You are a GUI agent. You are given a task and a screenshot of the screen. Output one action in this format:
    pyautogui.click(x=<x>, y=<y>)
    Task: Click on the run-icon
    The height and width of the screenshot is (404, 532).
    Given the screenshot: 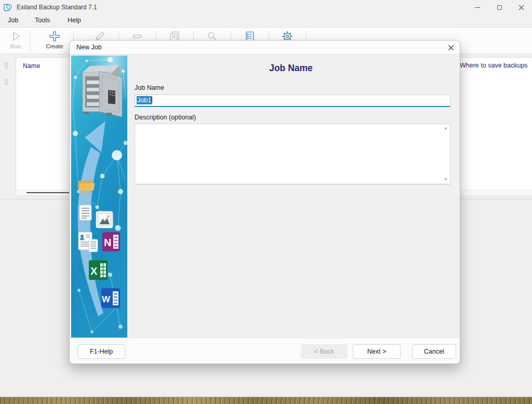 What is the action you would take?
    pyautogui.click(x=16, y=36)
    